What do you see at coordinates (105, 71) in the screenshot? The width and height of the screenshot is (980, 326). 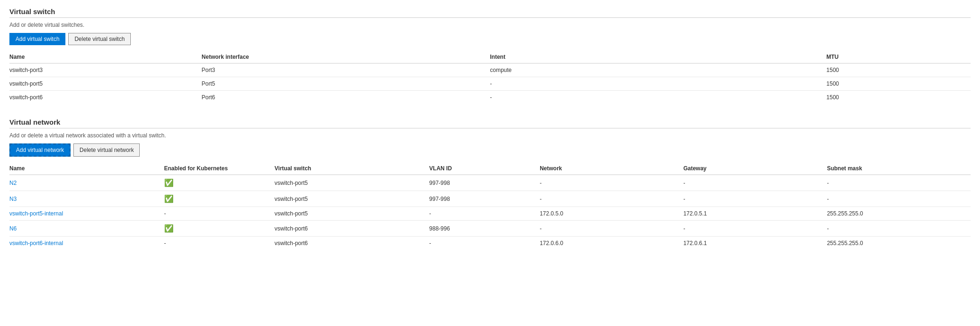 I see `vs-row-name: vswitch-port3` at bounding box center [105, 71].